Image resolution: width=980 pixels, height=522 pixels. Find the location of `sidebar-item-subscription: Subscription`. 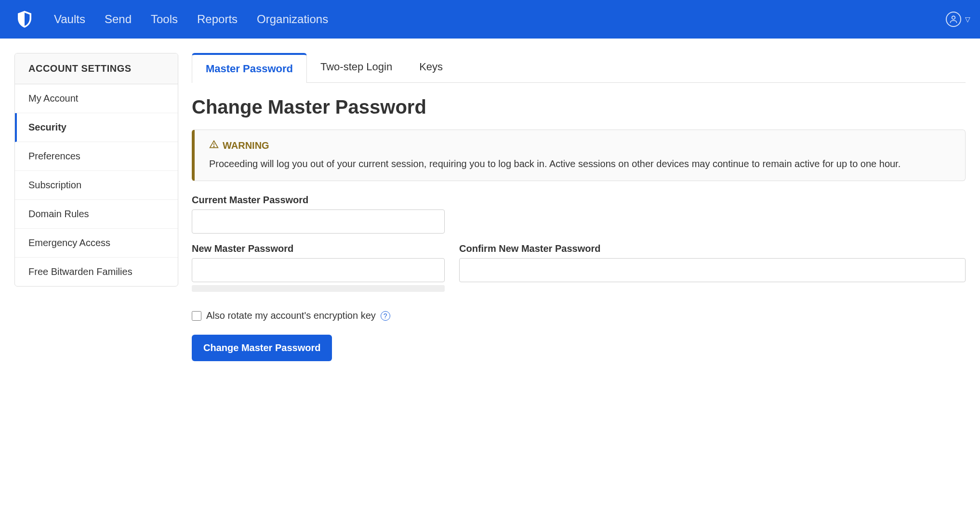

sidebar-item-subscription: Subscription is located at coordinates (96, 185).